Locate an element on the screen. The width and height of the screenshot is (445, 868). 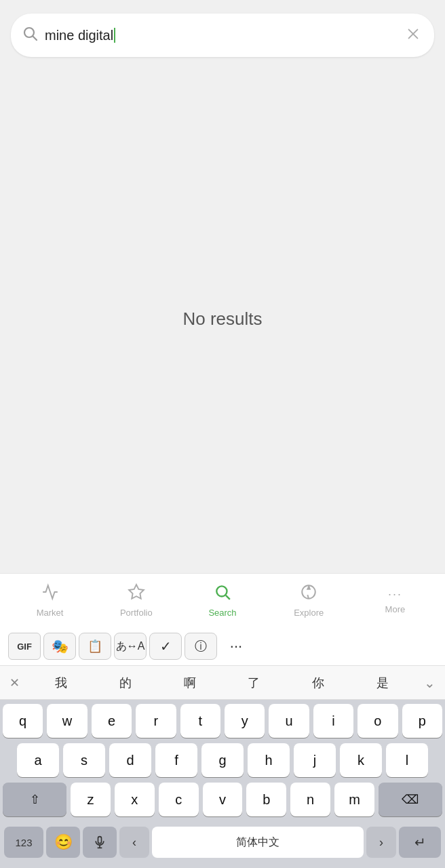
key-c: c is located at coordinates (179, 800).